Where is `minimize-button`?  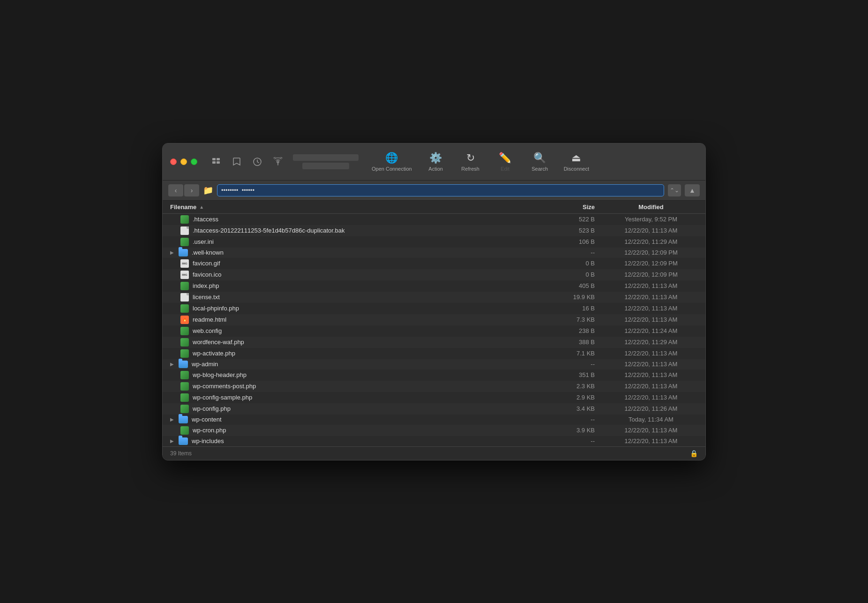
minimize-button is located at coordinates (184, 162).